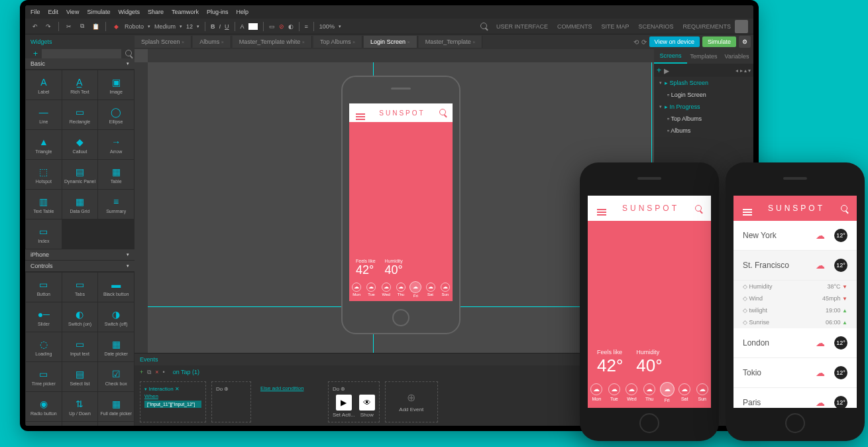 The width and height of the screenshot is (868, 447). Describe the element at coordinates (116, 115) in the screenshot. I see `widget-ellipse: ◯Ellipse` at that location.